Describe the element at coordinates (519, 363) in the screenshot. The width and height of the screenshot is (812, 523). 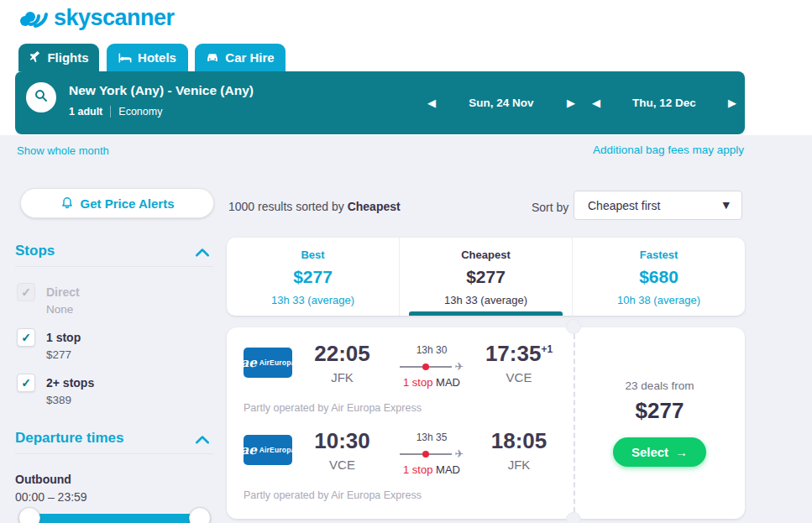
I see `leg1-arrival: 17:35+1 VCE` at that location.